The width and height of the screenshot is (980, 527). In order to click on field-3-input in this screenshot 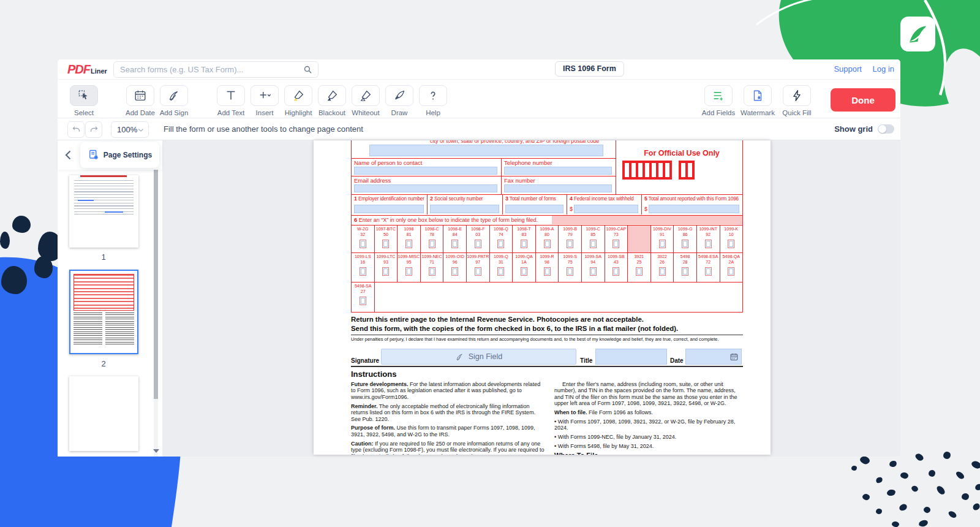, I will do `click(534, 209)`.